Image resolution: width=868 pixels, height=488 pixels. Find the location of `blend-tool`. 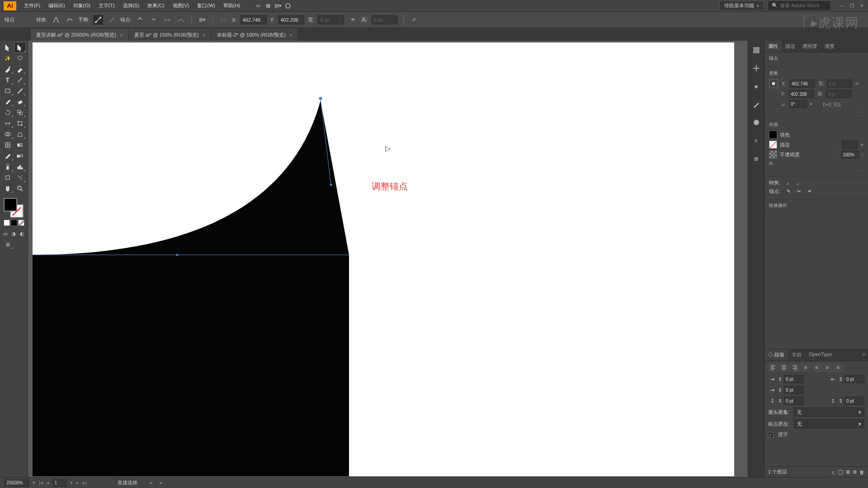

blend-tool is located at coordinates (20, 156).